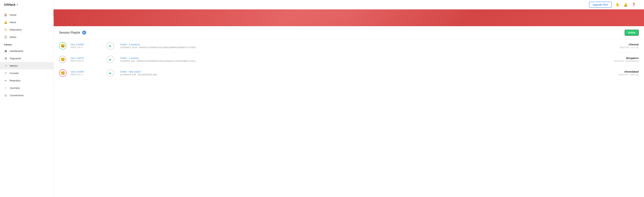  What do you see at coordinates (86, 60) in the screenshot?
I see `user-info: User 129375 SINCE JUN 21` at bounding box center [86, 60].